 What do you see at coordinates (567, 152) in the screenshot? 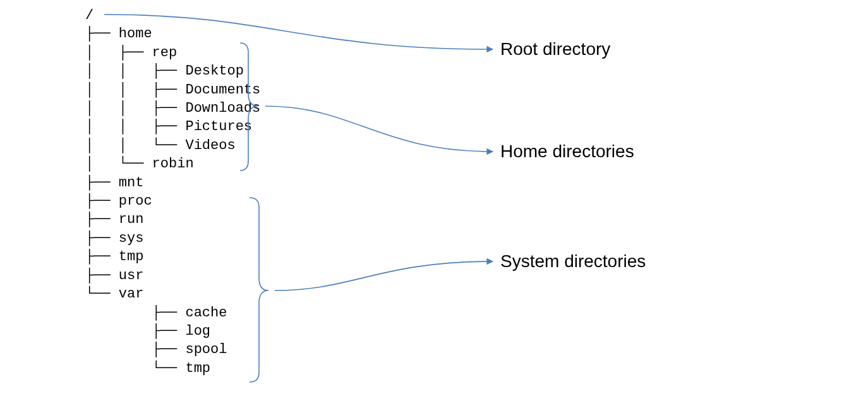
I see `label-home-directories: Home directories` at bounding box center [567, 152].